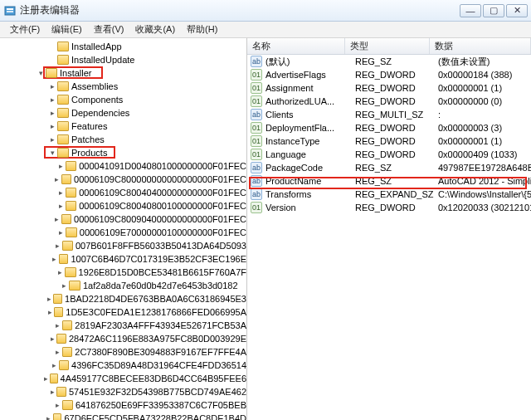 The image size is (531, 420). I want to click on value-data: 0x00000000 (0), so click(485, 101).